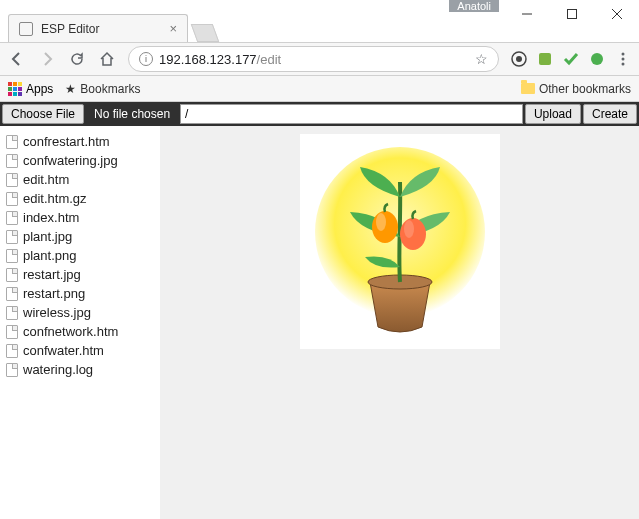  Describe the element at coordinates (80, 256) in the screenshot. I see `file-item: plant.png` at that location.